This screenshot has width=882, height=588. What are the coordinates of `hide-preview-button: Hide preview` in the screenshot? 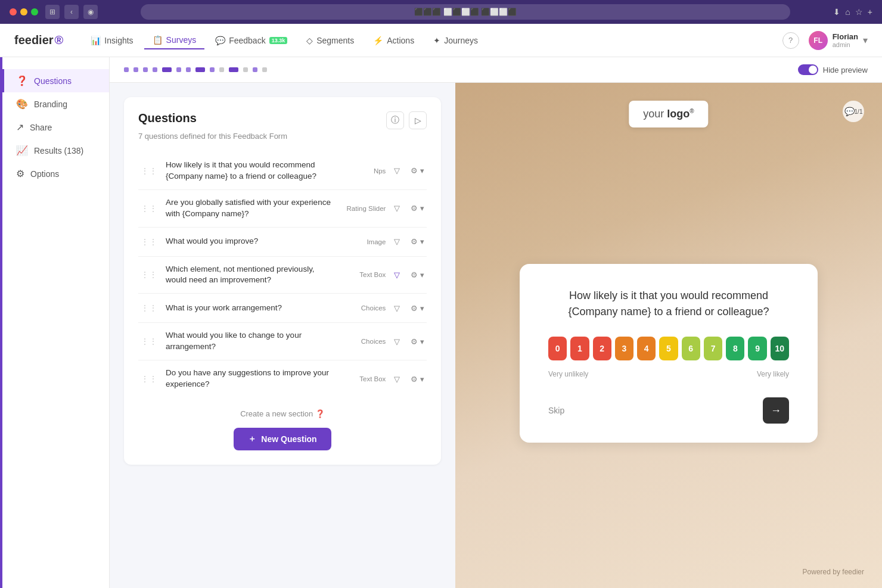 It's located at (833, 70).